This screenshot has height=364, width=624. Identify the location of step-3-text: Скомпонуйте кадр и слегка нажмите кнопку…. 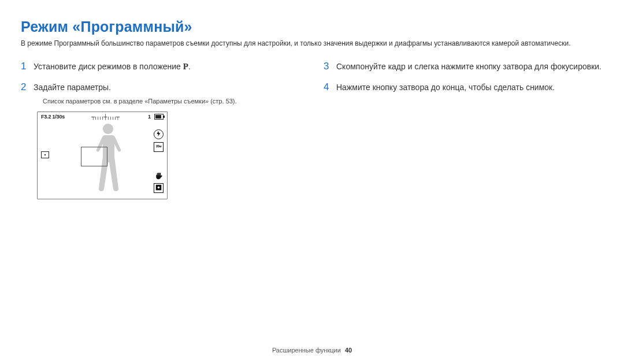
(470, 67).